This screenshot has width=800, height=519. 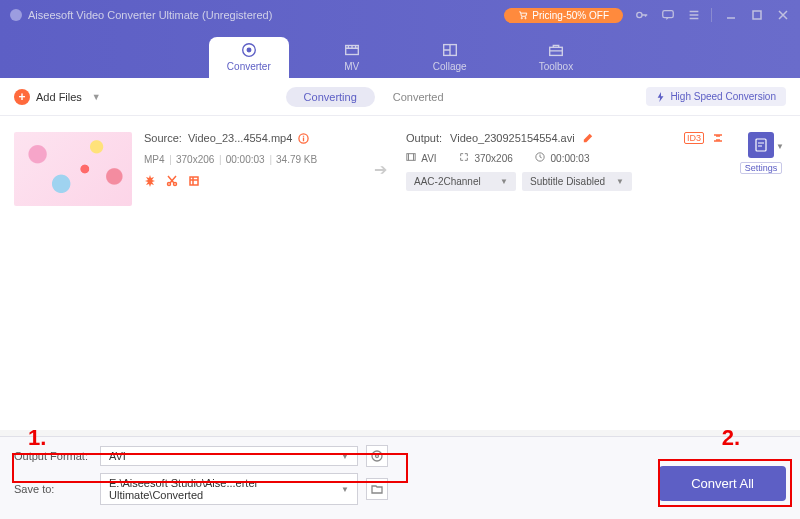 What do you see at coordinates (762, 168) in the screenshot?
I see `settings-link: Settings` at bounding box center [762, 168].